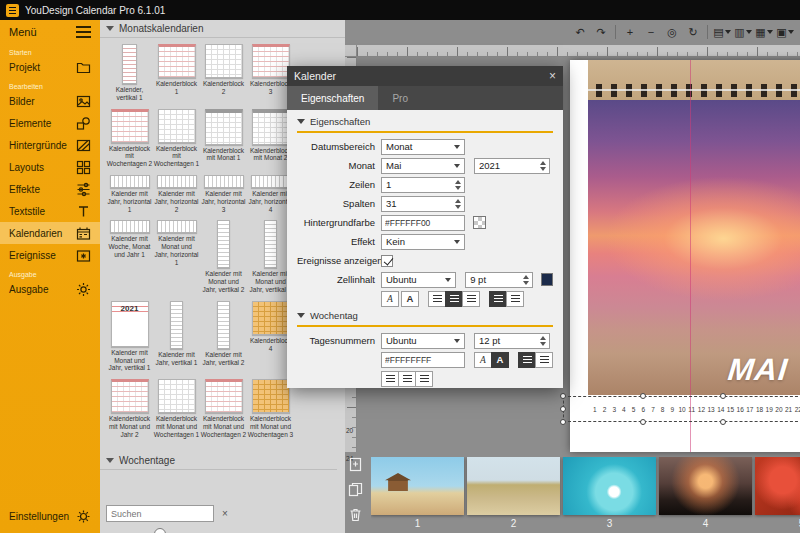  I want to click on sidebar-item-ereignisse: Ereignisse, so click(50, 255).